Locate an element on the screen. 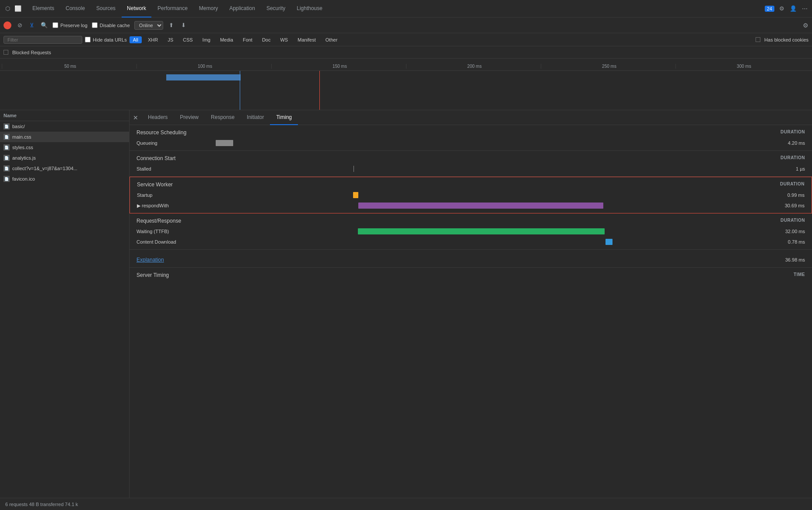  devtools-icon-group: ⬡ ⬜ is located at coordinates (13, 9).